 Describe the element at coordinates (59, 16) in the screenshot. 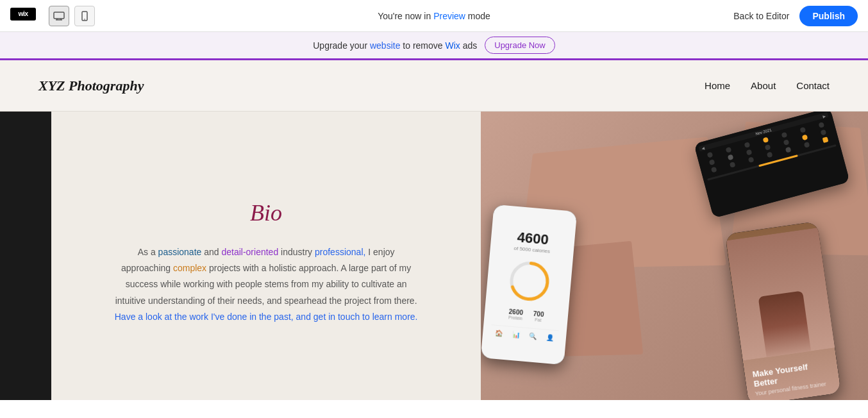

I see `desktop-icon` at that location.